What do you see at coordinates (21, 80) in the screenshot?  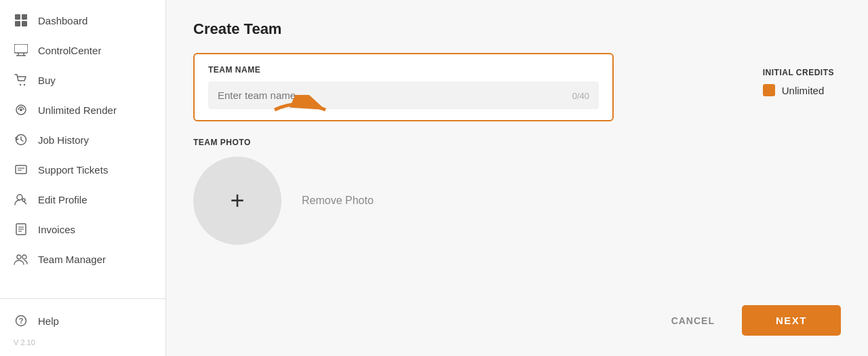 I see `cart-icon` at bounding box center [21, 80].